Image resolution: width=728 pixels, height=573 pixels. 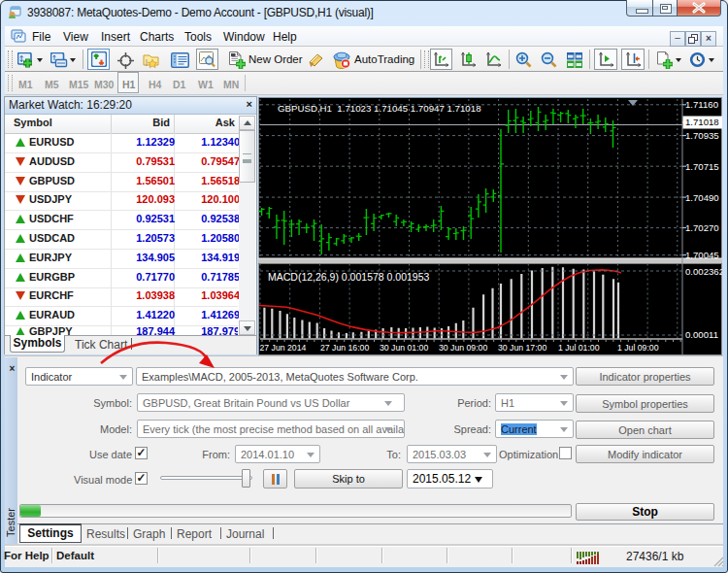 What do you see at coordinates (345, 348) in the screenshot?
I see `svg-text: 27 Jun 16:00` at bounding box center [345, 348].